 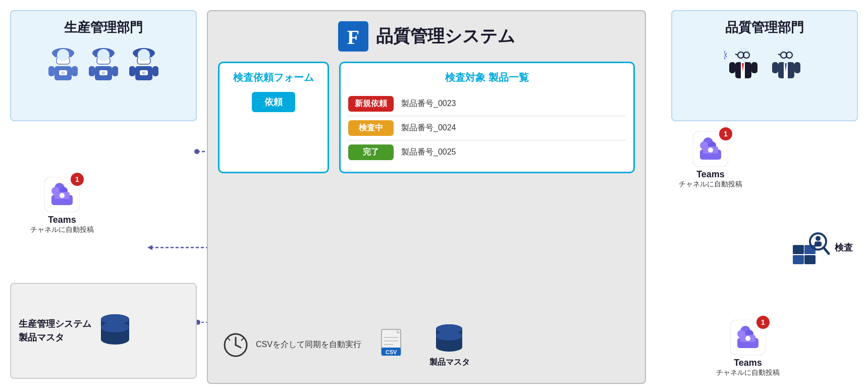 I want to click on lower-left-text-1: 生産管理システム, so click(x=55, y=324).